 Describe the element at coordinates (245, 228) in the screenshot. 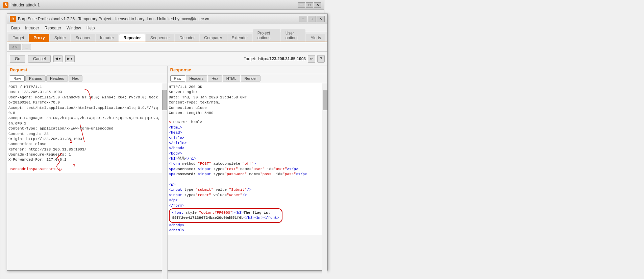

I see `response-footer-text: </body> </html>` at that location.